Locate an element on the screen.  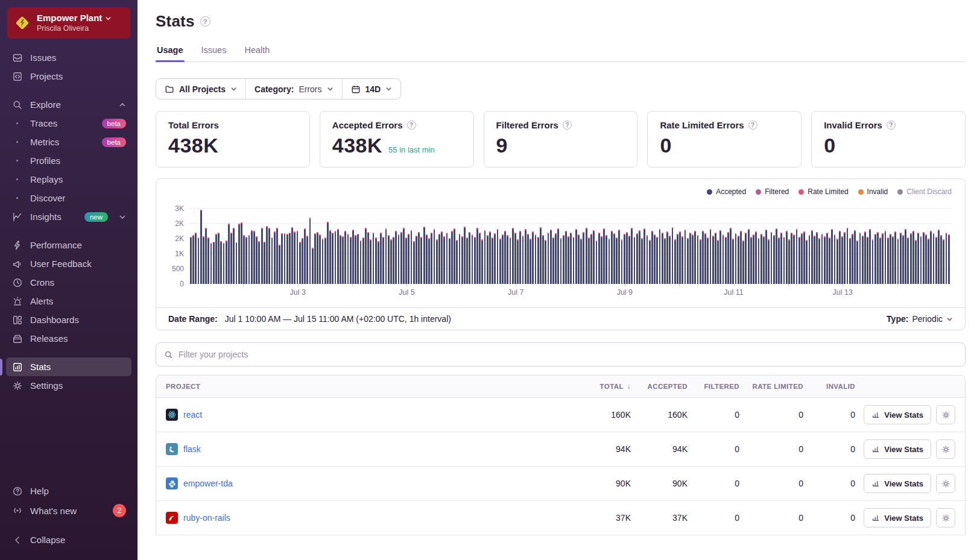
sidebar-item-performance: Performance is located at coordinates (69, 245).